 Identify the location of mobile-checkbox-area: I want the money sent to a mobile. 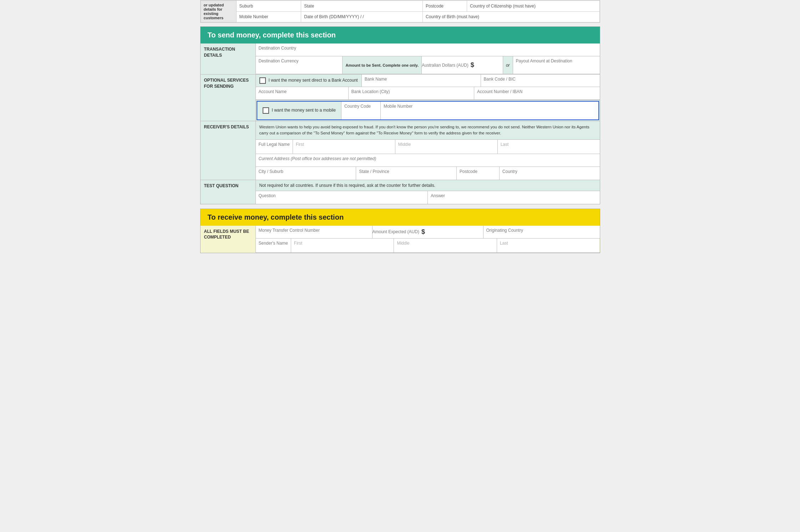
(299, 111).